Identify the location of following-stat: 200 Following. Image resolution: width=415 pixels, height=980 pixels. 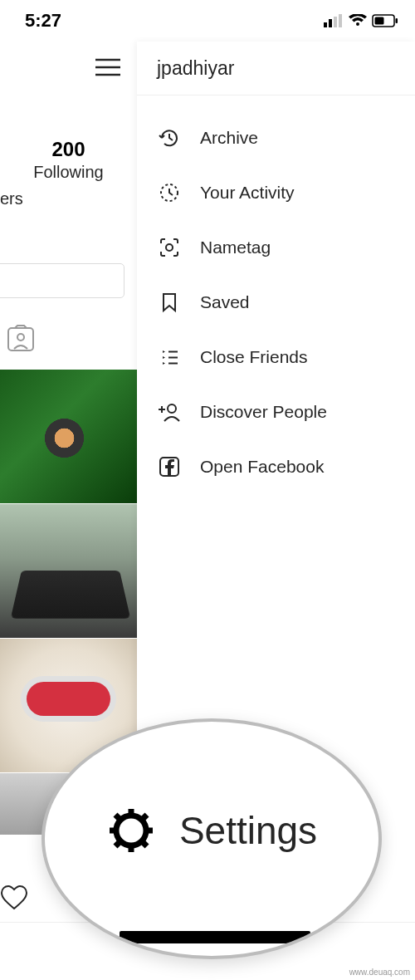
(68, 159).